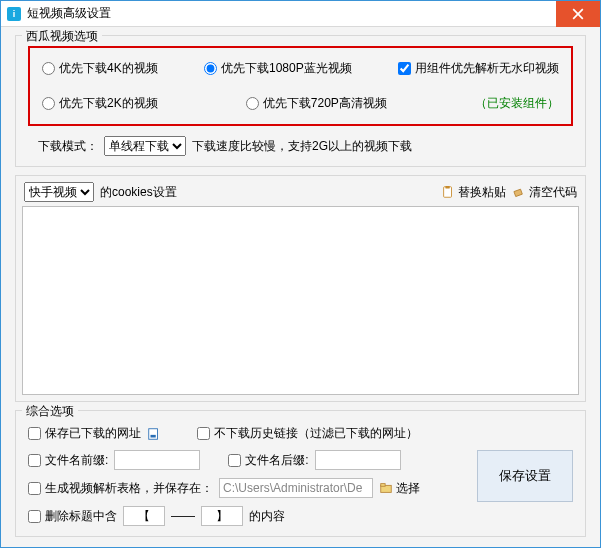 Image resolution: width=601 pixels, height=548 pixels. Describe the element at coordinates (268, 460) in the screenshot. I see `checkbox-suffix: 文件名后缀:` at that location.